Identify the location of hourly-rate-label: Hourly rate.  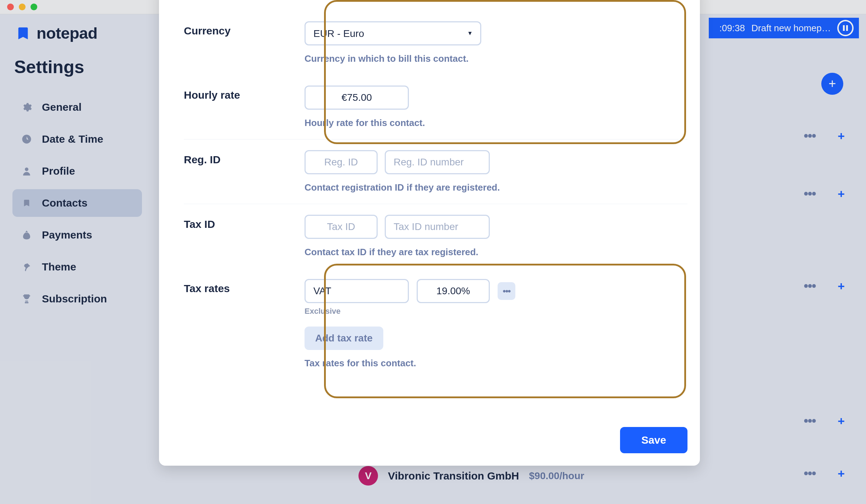
(244, 107).